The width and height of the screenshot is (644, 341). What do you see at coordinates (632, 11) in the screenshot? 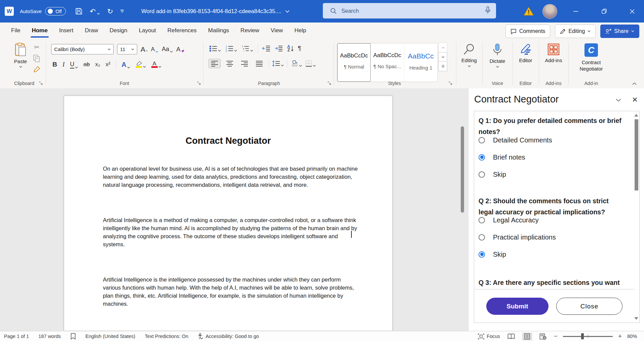
I see `close-window-button` at bounding box center [632, 11].